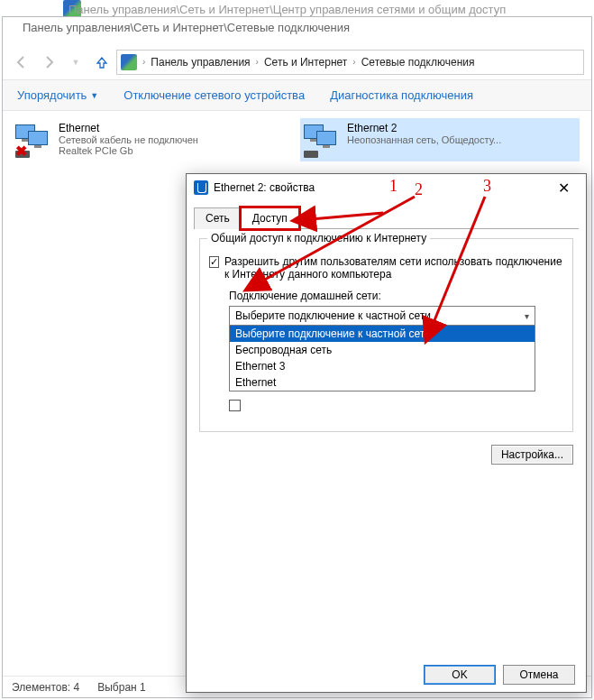 The image size is (594, 700). I want to click on tab-strip: Сеть Доступ, so click(386, 218).